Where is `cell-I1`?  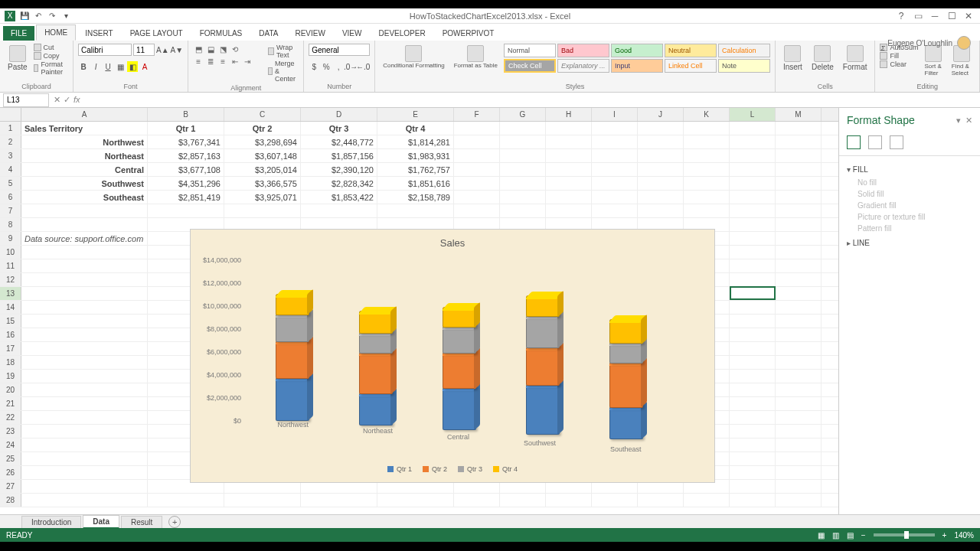
cell-I1 is located at coordinates (615, 129).